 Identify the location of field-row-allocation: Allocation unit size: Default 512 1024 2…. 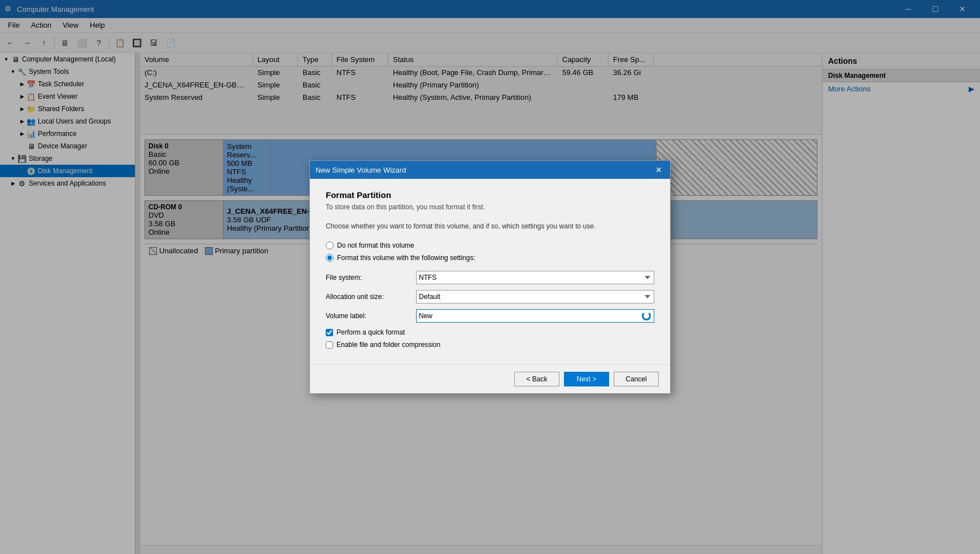
(490, 297).